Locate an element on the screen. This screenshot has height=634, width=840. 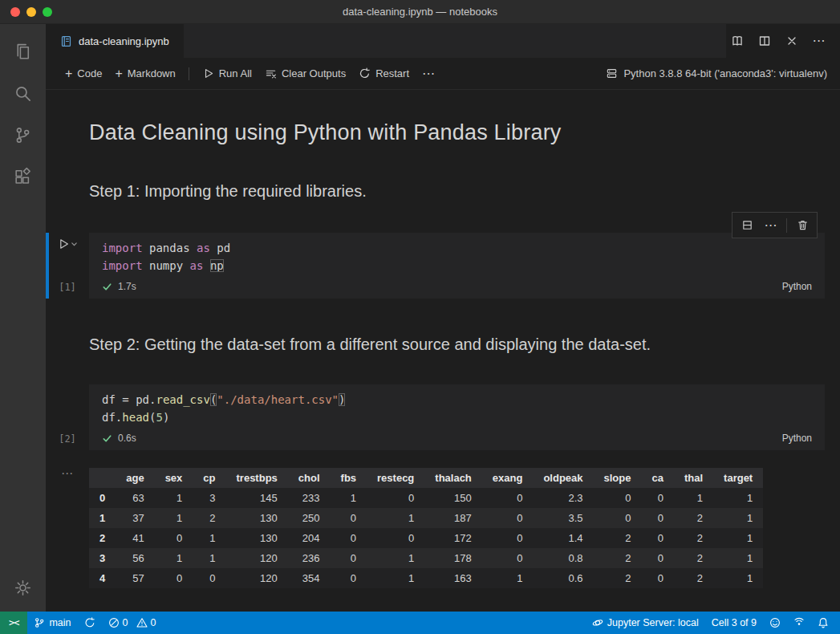
restart-icon is located at coordinates (364, 74).